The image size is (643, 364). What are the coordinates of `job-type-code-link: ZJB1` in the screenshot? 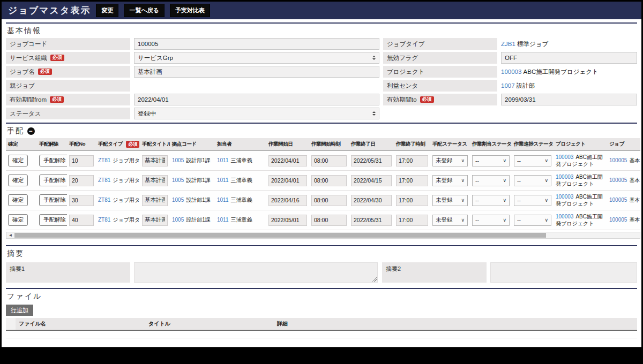 It's located at (508, 44).